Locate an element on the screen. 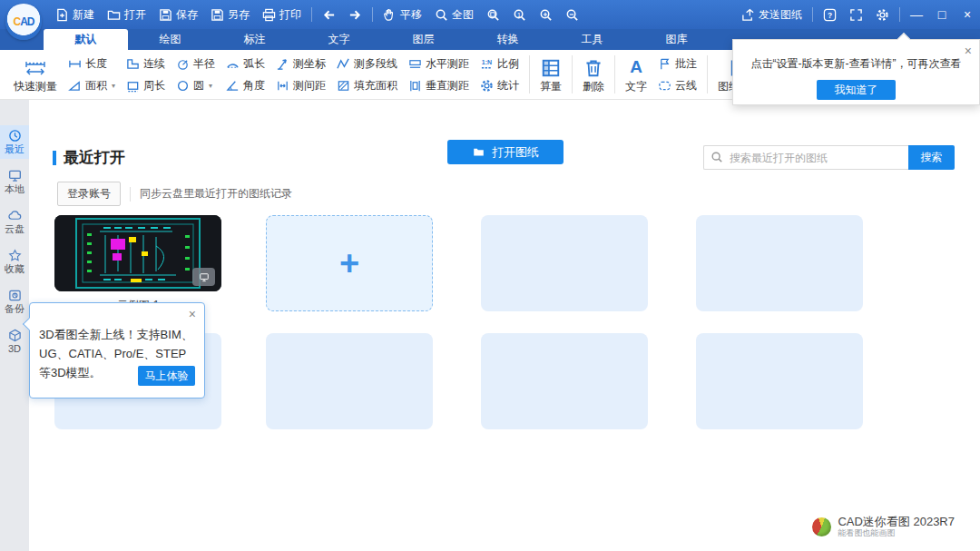 The height and width of the screenshot is (551, 980). tool-measure-polyline: 测多段线 is located at coordinates (368, 64).